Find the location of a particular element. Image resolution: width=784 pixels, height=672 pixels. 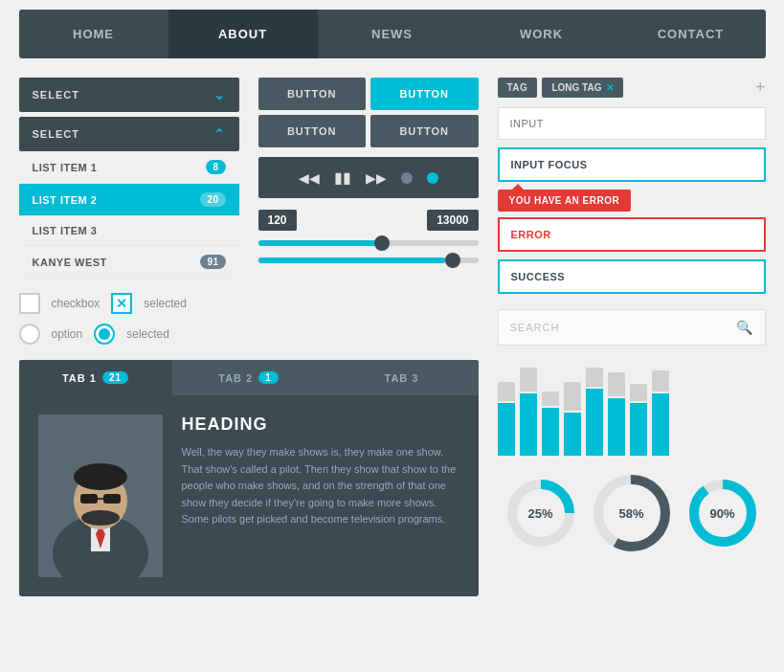

select-dropdown-1: SELECT ⌄ is located at coordinates (129, 95).